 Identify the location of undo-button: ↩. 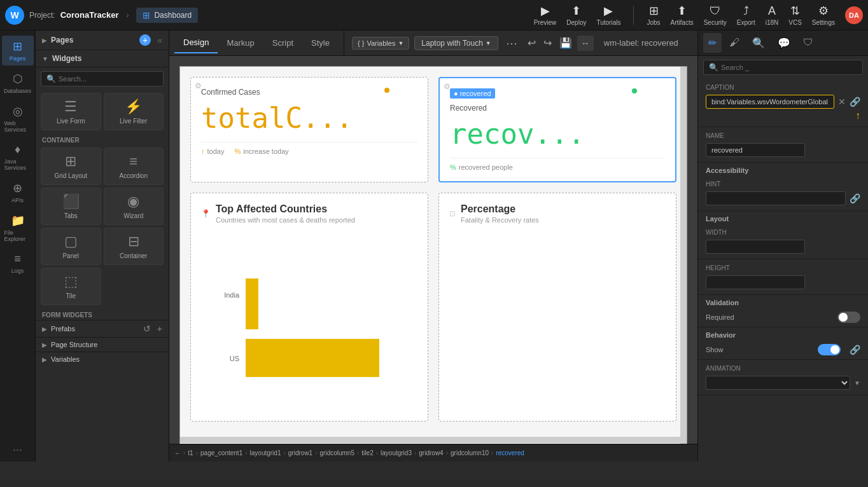
(532, 43).